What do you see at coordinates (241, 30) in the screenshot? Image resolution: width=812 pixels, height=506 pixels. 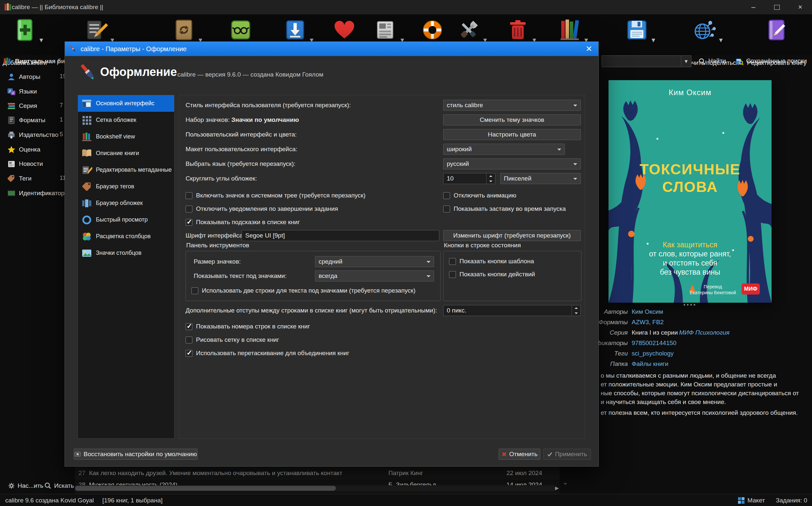 I see `view-book-button` at bounding box center [241, 30].